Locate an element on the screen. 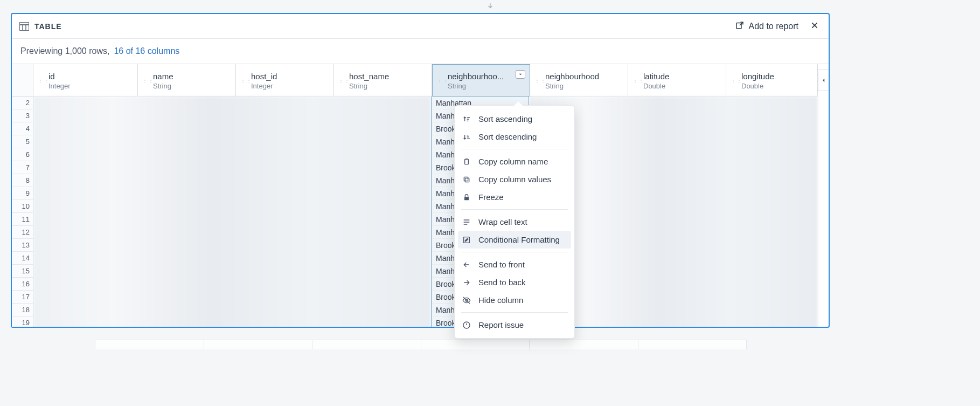 The width and height of the screenshot is (980, 406). menu-label: Copy column name is located at coordinates (513, 162).